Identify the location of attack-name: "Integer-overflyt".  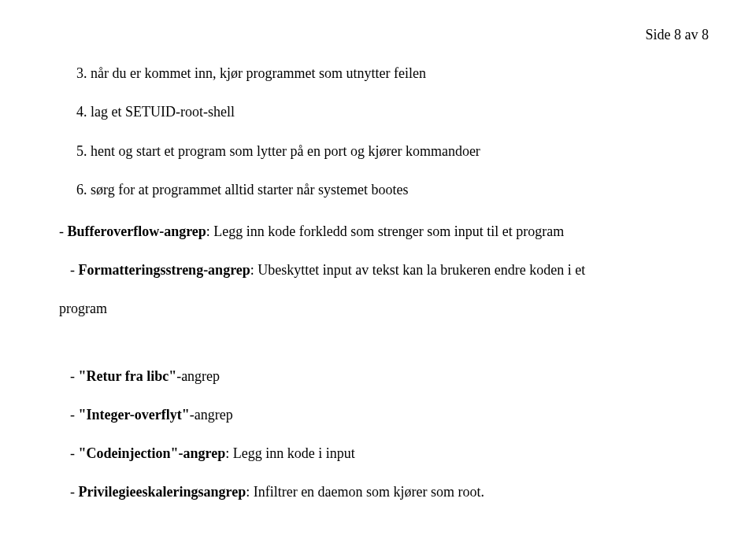
(134, 415).